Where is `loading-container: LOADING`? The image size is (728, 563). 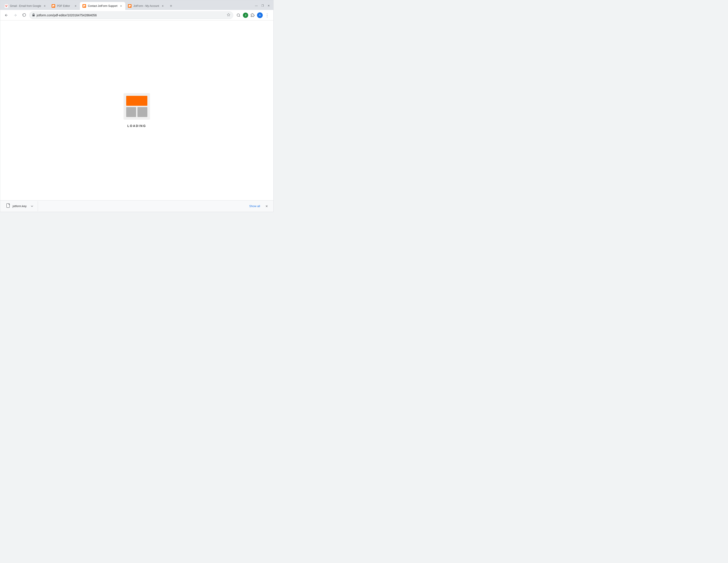 loading-container: LOADING is located at coordinates (137, 110).